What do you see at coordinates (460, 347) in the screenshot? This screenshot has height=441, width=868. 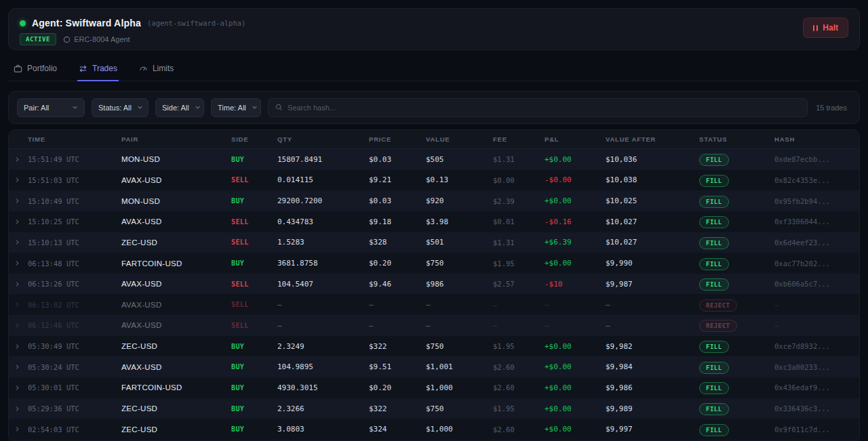 I see `cell-value: $750` at bounding box center [460, 347].